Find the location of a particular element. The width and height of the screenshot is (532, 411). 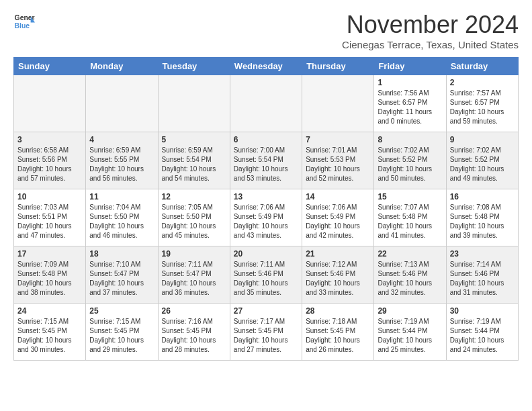

title-area: November 2024 Cienegas Terrace, Texas, U… is located at coordinates (430, 31).